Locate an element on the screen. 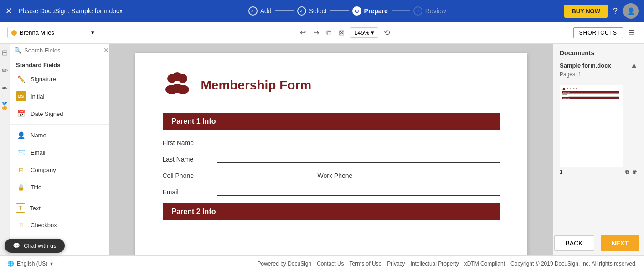 This screenshot has height=271, width=644. field-company-label: Company is located at coordinates (43, 170).